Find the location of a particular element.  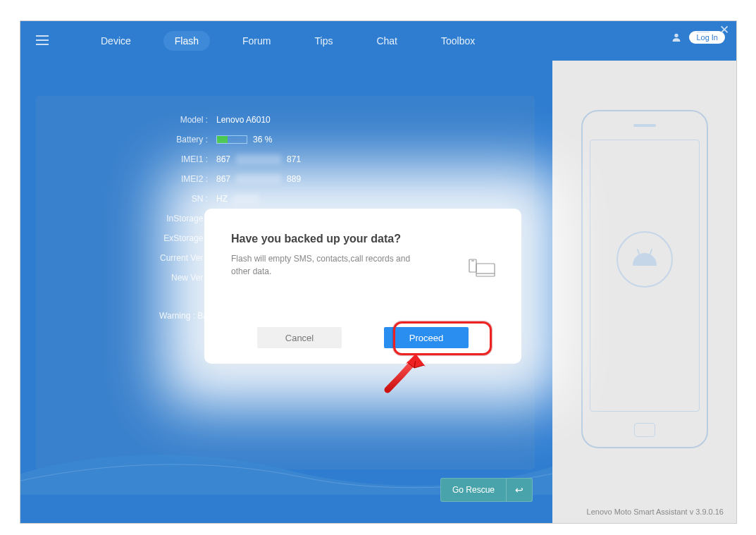

user-icon is located at coordinates (676, 37).